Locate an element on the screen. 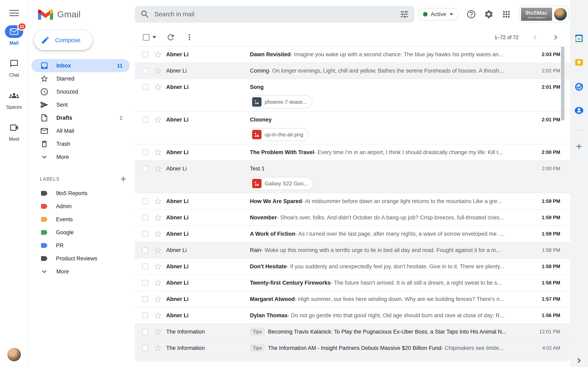 The width and height of the screenshot is (588, 367). email-row: Abner Li November - Show's over, folks. … is located at coordinates (352, 218).